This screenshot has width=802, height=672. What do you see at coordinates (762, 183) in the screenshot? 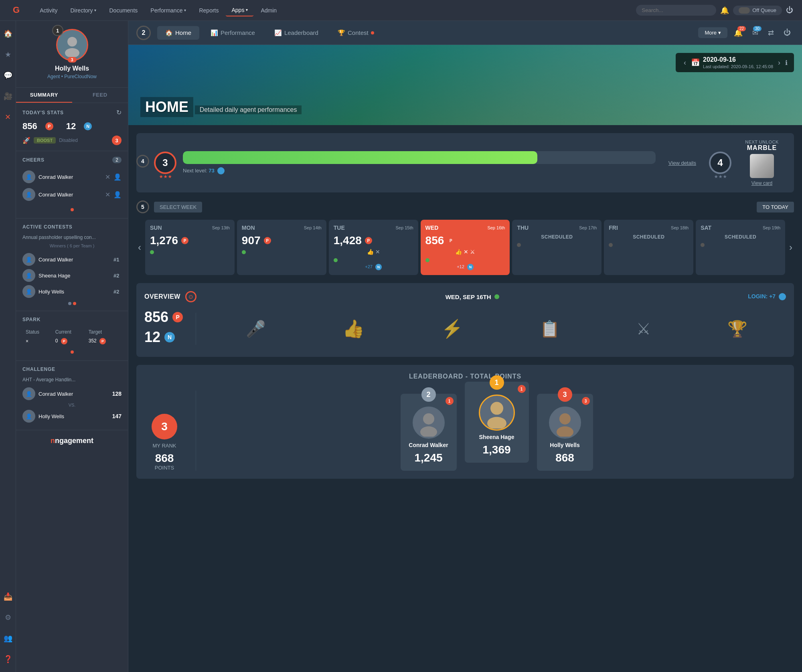
I see `view-card-button: View card` at bounding box center [762, 183].